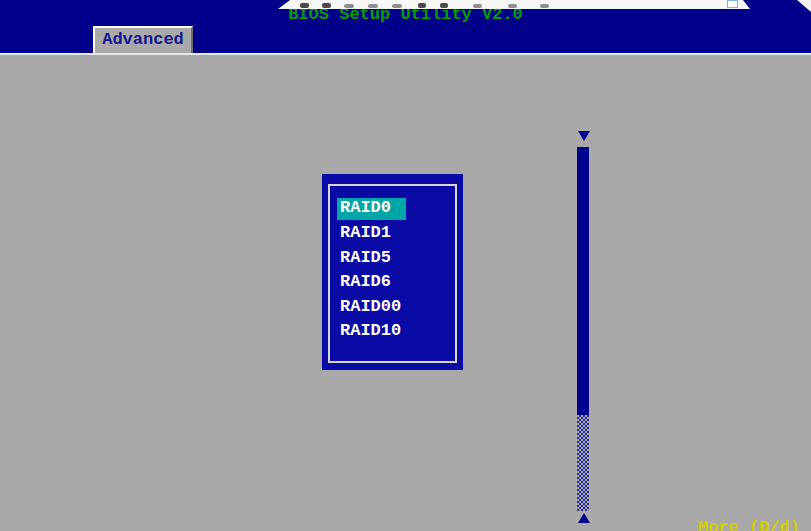 This screenshot has width=811, height=531. What do you see at coordinates (372, 209) in the screenshot?
I see `dropdown-option-raid0: RAID0` at bounding box center [372, 209].